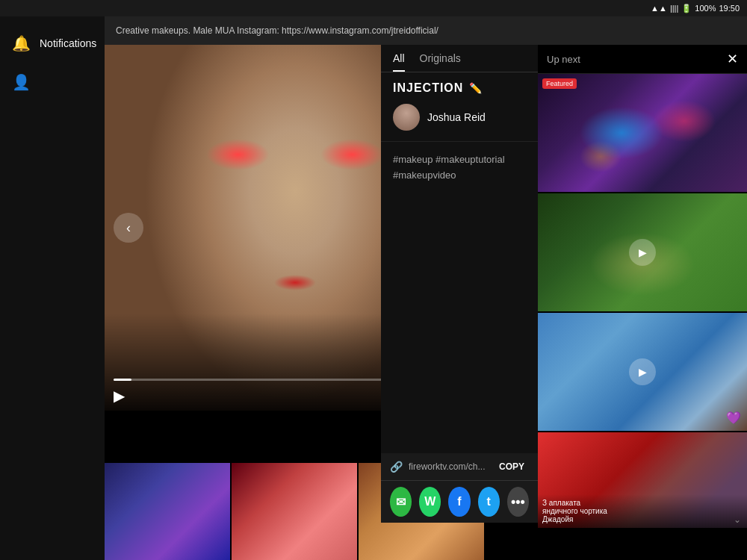  What do you see at coordinates (428, 88) in the screenshot?
I see `video-title: INJECTION` at bounding box center [428, 88].